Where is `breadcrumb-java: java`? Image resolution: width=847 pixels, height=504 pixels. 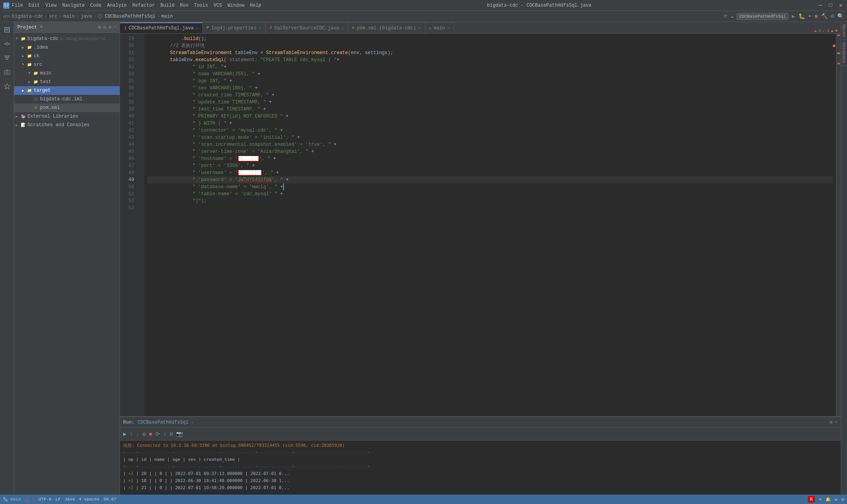
breadcrumb-java: java is located at coordinates (86, 16).